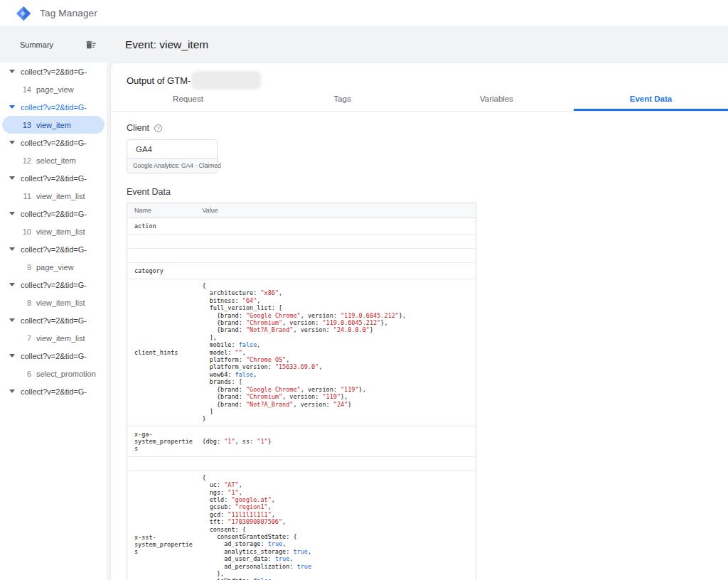 The height and width of the screenshot is (580, 728). I want to click on client-name: GA4, so click(172, 149).